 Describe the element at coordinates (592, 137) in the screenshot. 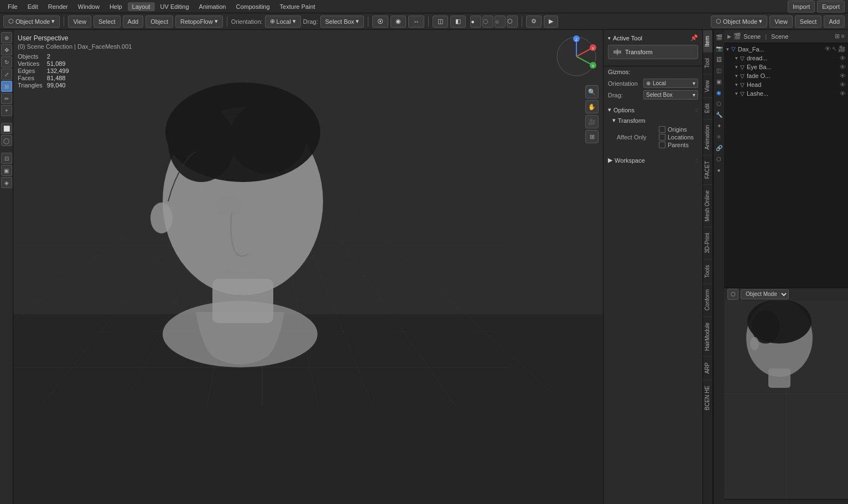

I see `grid-overlay-btn: ⊞` at that location.